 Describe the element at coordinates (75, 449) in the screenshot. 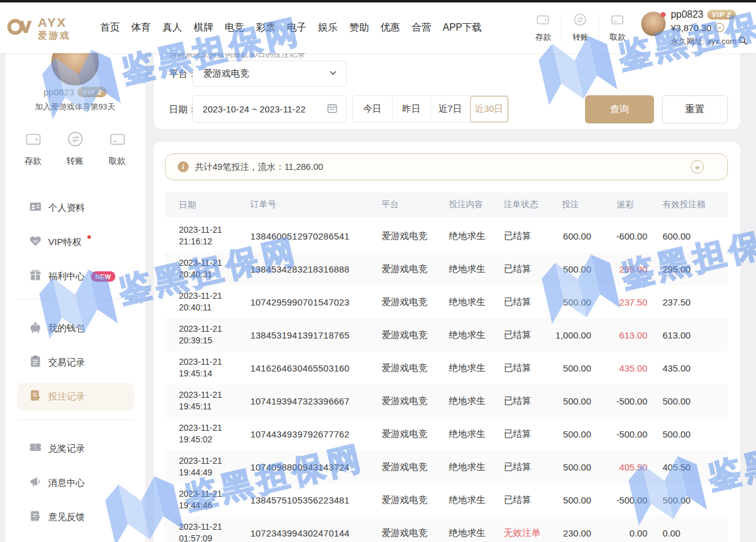

I see `sidebar-item-redeem: 兑奖记录` at that location.